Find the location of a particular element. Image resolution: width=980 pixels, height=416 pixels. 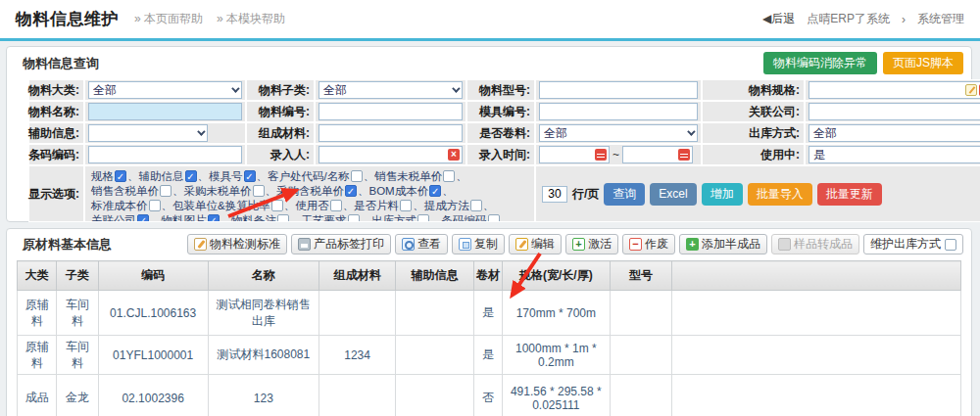

view-icon is located at coordinates (408, 245).